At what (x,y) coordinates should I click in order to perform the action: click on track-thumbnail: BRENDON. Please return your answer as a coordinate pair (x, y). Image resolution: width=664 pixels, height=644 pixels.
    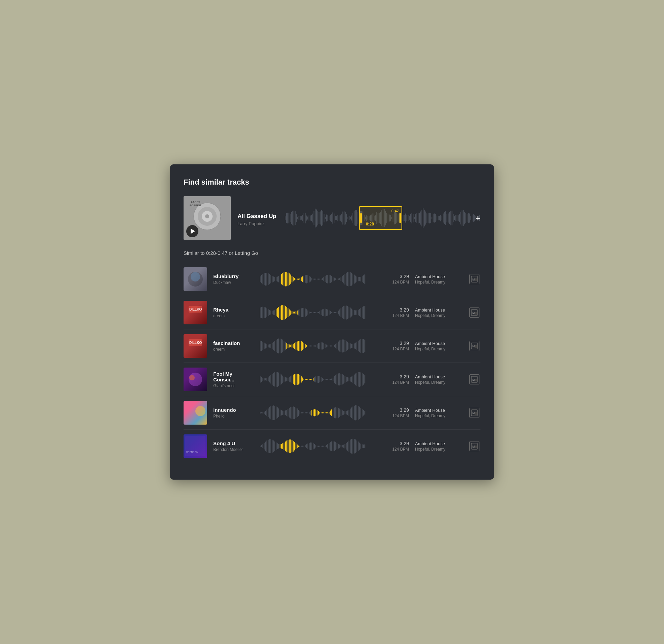
    Looking at the image, I should click on (195, 446).